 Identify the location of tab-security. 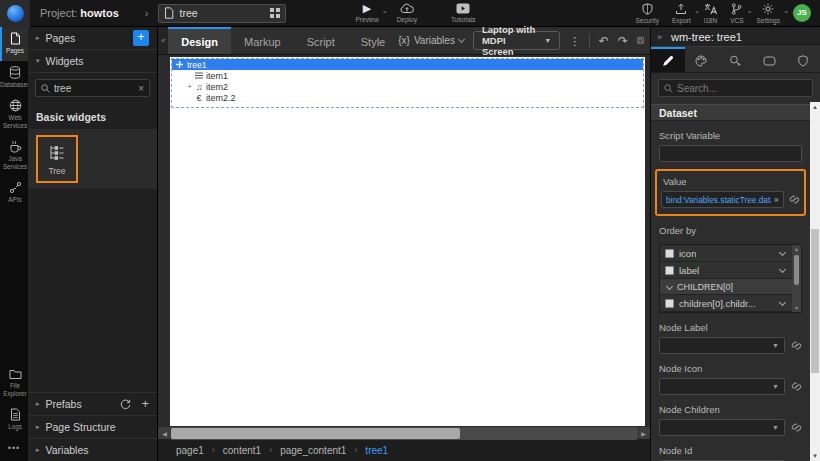
(803, 60).